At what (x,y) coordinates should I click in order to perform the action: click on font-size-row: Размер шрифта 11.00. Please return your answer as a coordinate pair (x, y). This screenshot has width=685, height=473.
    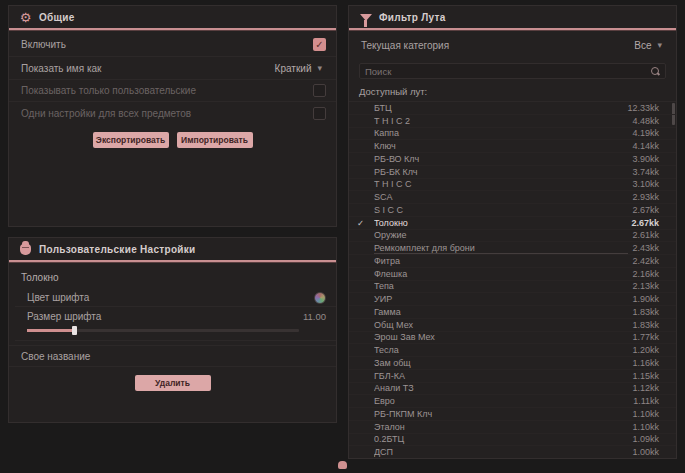
    Looking at the image, I should click on (176, 316).